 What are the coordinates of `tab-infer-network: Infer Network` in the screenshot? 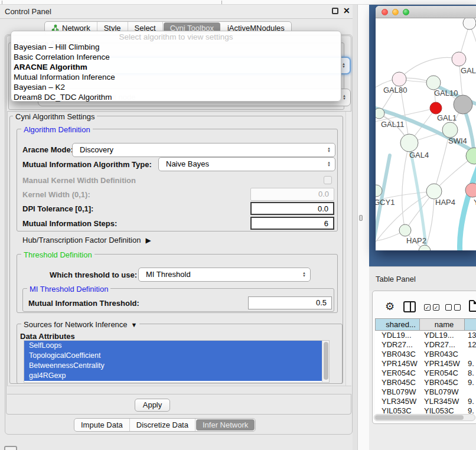 It's located at (226, 425).